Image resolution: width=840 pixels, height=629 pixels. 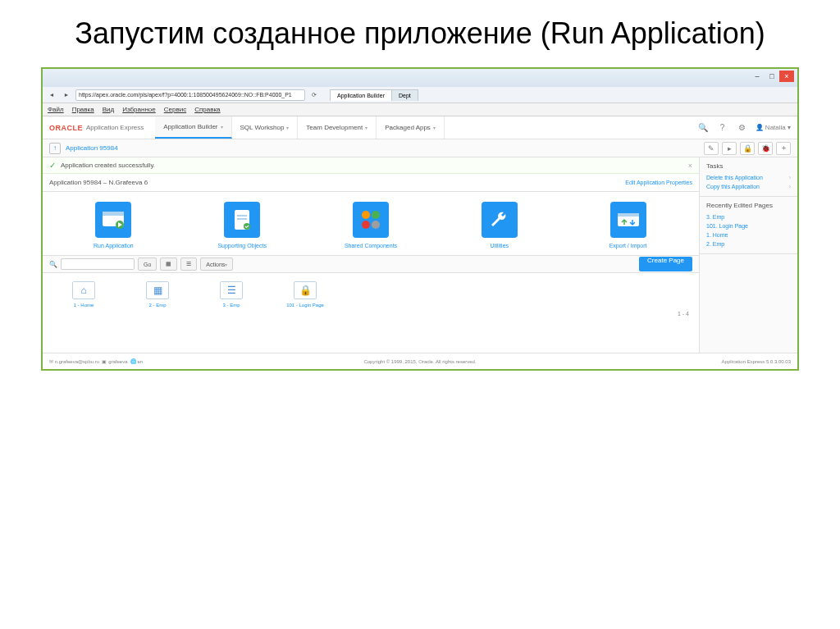 What do you see at coordinates (742, 128) in the screenshot?
I see `settings-icon: ⚙` at bounding box center [742, 128].